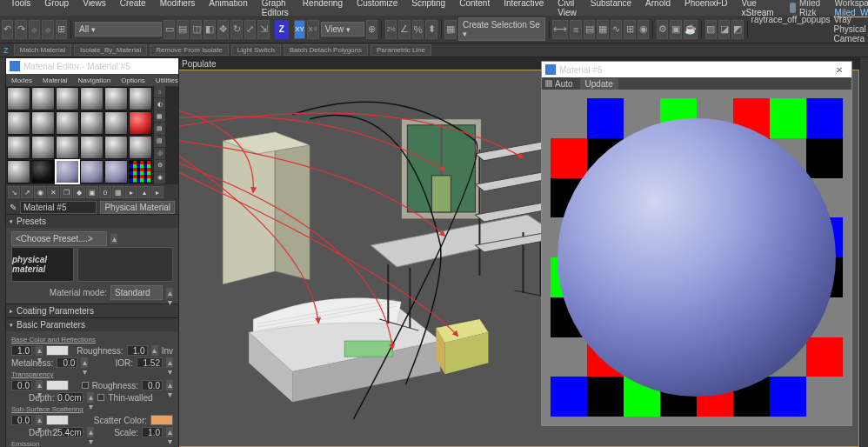 Image resolution: width=868 pixels, height=447 pixels. I want to click on basecolor-swatch, so click(57, 350).